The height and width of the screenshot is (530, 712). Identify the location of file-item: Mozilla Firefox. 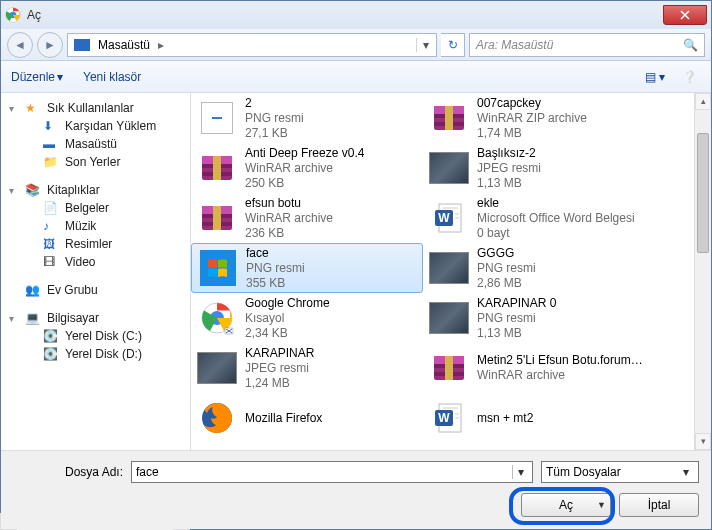
(307, 418).